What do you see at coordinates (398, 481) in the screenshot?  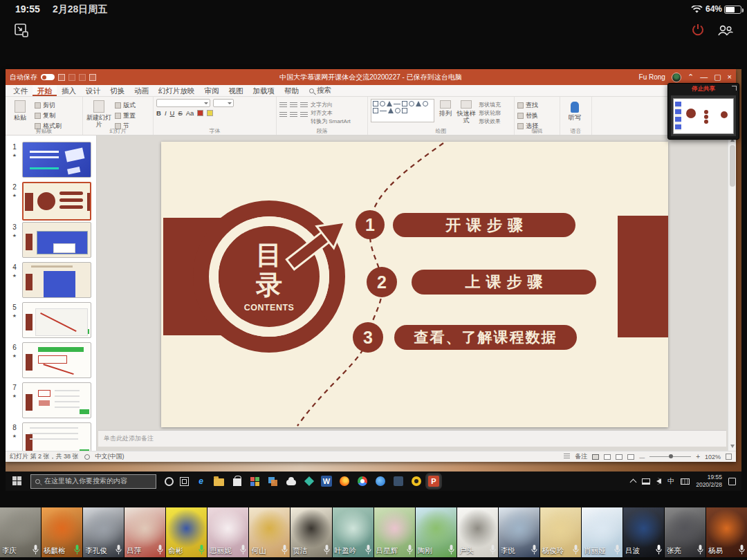 I see `pinned-app-icon` at bounding box center [398, 481].